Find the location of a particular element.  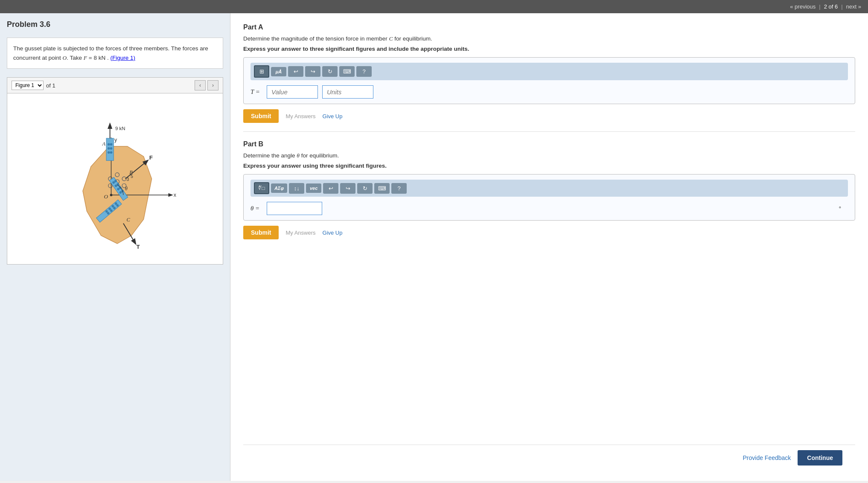

svg-text: 9 kN is located at coordinates (120, 128).